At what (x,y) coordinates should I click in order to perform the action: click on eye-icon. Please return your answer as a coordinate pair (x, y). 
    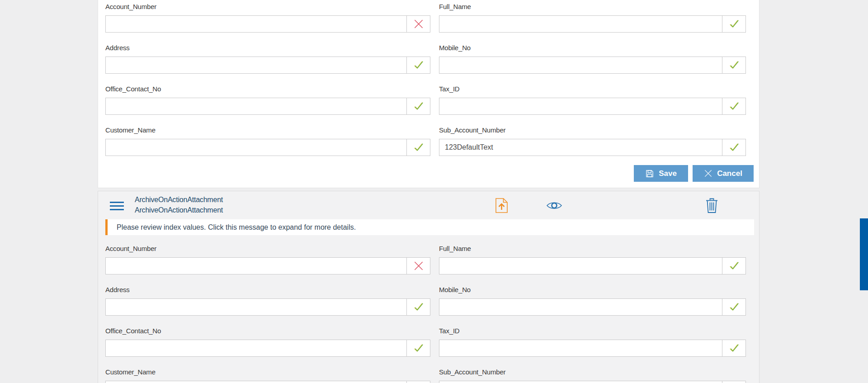
    Looking at the image, I should click on (554, 205).